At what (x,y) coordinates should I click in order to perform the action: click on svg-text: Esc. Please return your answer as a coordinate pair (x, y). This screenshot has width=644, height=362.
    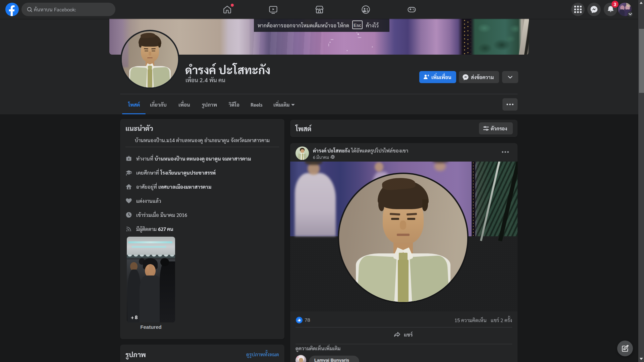
    Looking at the image, I should click on (358, 25).